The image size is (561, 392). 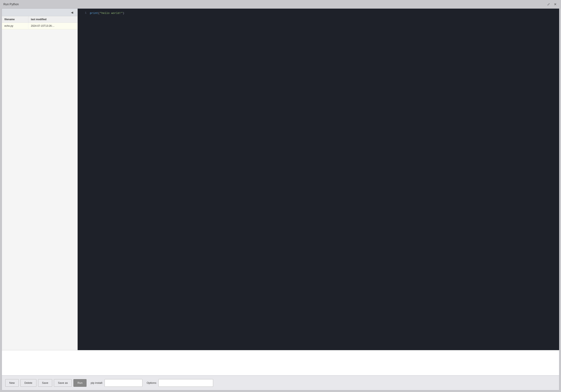 I want to click on last-modified-column-header: last modified, so click(x=53, y=20).